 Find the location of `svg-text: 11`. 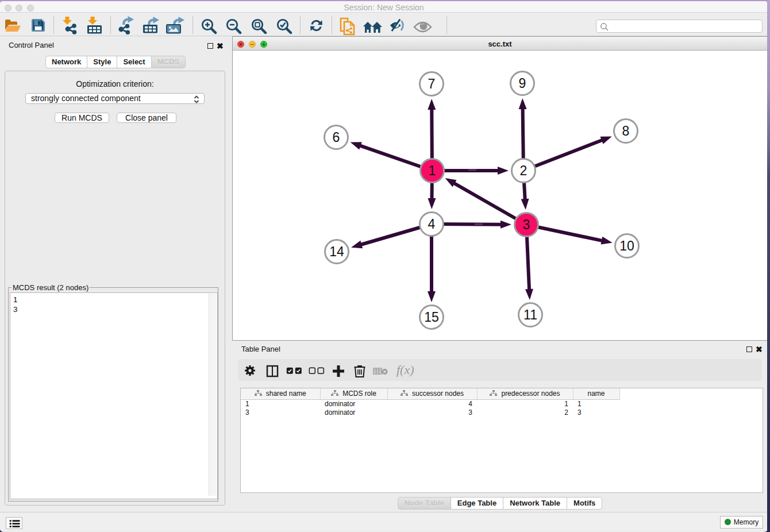

svg-text: 11 is located at coordinates (530, 315).